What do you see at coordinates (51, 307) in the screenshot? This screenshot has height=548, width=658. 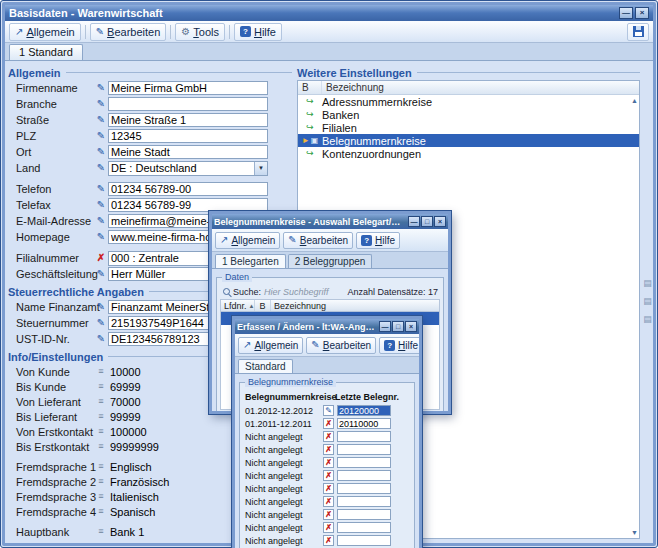 I see `field-label: Name Finanzamt` at bounding box center [51, 307].